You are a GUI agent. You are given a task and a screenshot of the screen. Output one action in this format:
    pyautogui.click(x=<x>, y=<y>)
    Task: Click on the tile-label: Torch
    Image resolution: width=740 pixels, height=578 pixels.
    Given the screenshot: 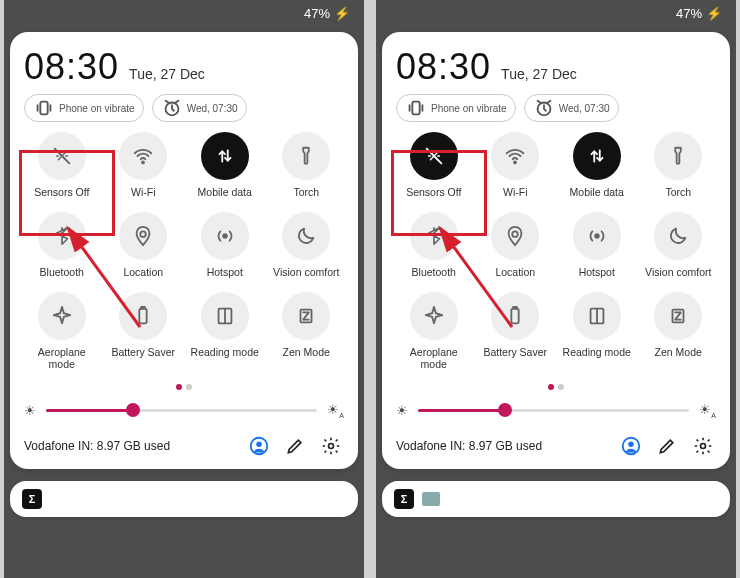 What is the action you would take?
    pyautogui.click(x=678, y=192)
    